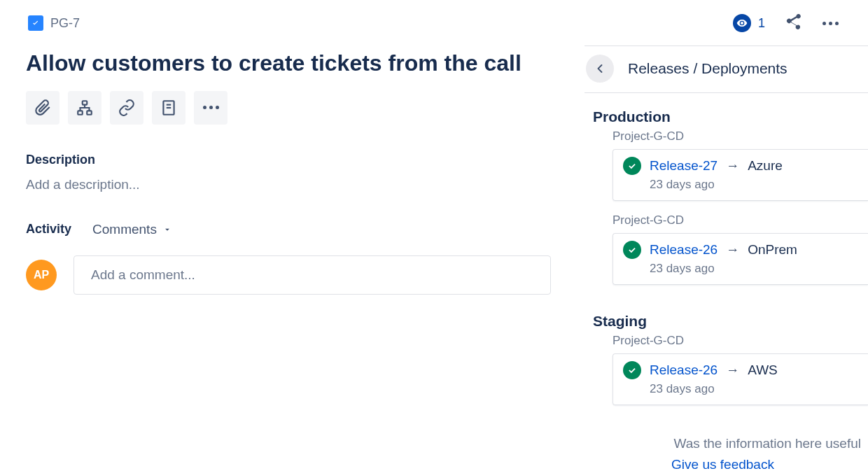  What do you see at coordinates (312, 275) in the screenshot?
I see `comment-input: Add a comment...` at bounding box center [312, 275].